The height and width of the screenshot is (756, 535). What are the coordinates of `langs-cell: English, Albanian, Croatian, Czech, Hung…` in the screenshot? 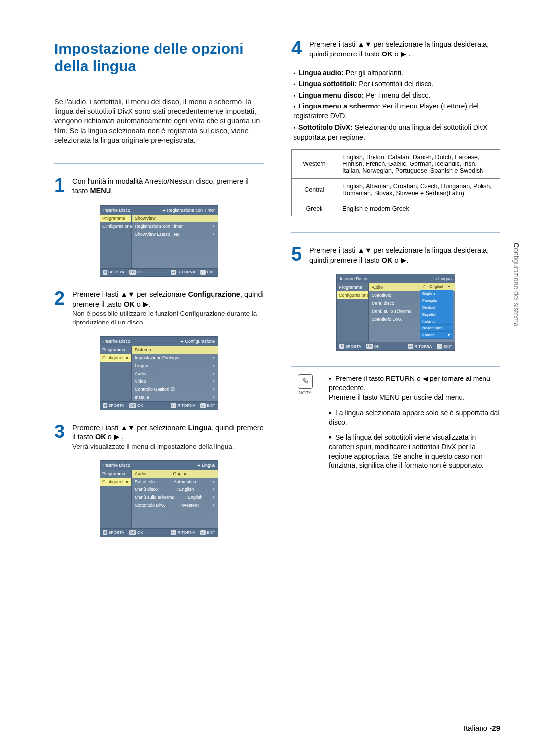 It's located at (419, 190).